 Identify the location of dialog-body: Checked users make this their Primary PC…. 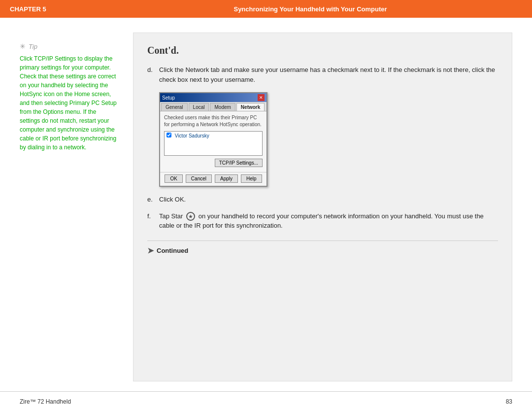
(213, 142).